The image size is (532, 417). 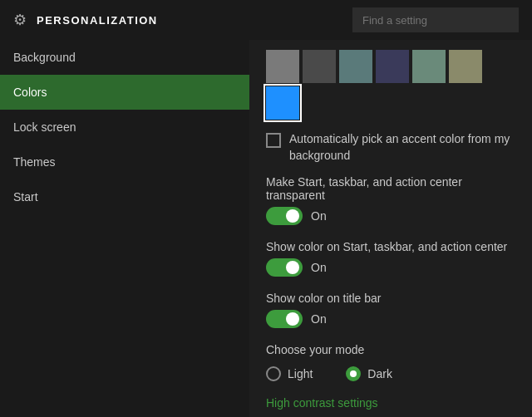 What do you see at coordinates (391, 216) in the screenshot?
I see `toggle-transparent-row: On` at bounding box center [391, 216].